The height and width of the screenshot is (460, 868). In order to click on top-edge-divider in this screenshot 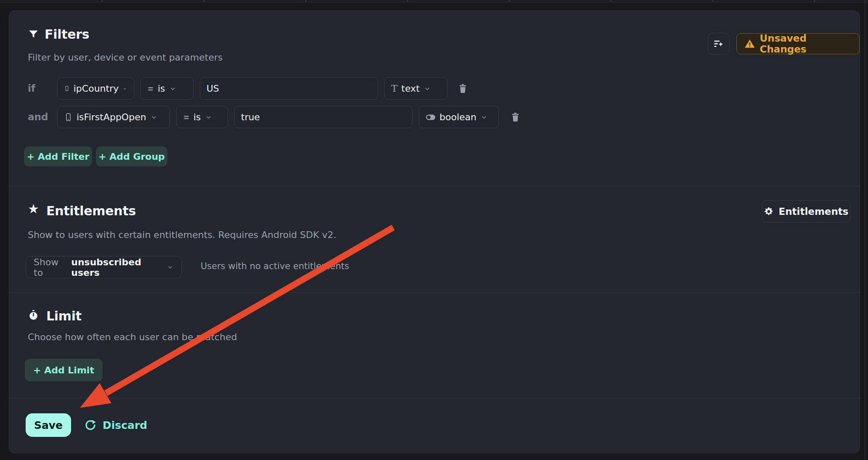, I will do `click(434, 3)`.